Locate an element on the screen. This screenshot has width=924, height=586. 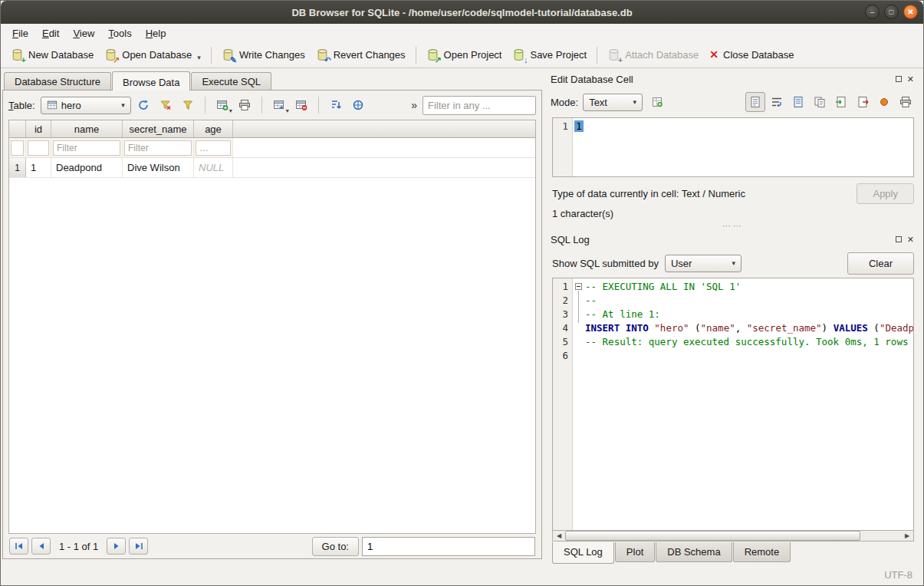
attach-database-button: + Attach Database is located at coordinates (653, 55).